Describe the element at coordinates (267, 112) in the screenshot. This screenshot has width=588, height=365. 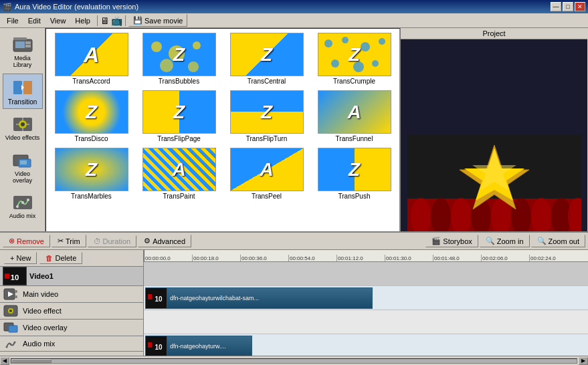
I see `transition-thumb-transflipturn: Z` at that location.